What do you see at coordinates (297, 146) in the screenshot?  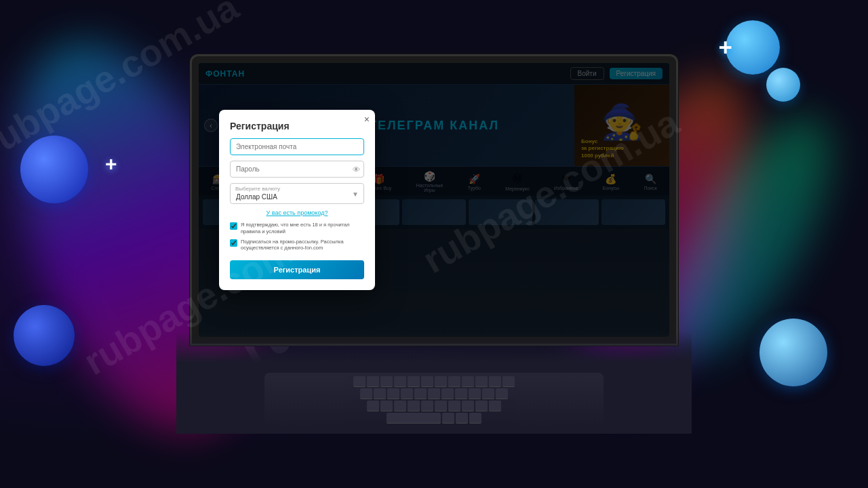 I see `email-input-group` at bounding box center [297, 146].